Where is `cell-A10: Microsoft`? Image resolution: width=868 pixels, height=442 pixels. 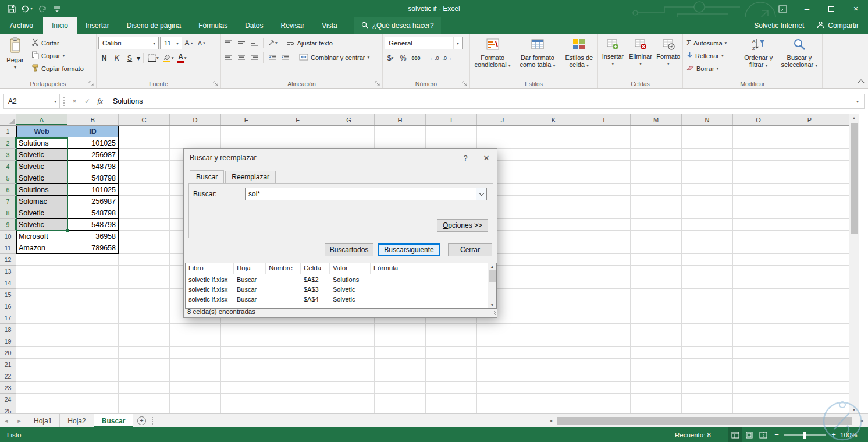 cell-A10: Microsoft is located at coordinates (42, 236).